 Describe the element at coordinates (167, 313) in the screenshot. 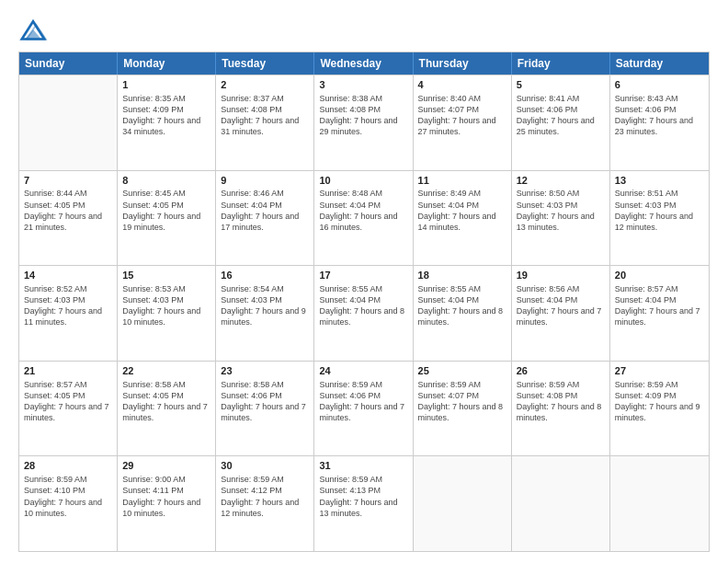

I see `calendar-cell: 15Sunrise: 8:53 AMSunset: 4:03 PMDayligh…` at that location.